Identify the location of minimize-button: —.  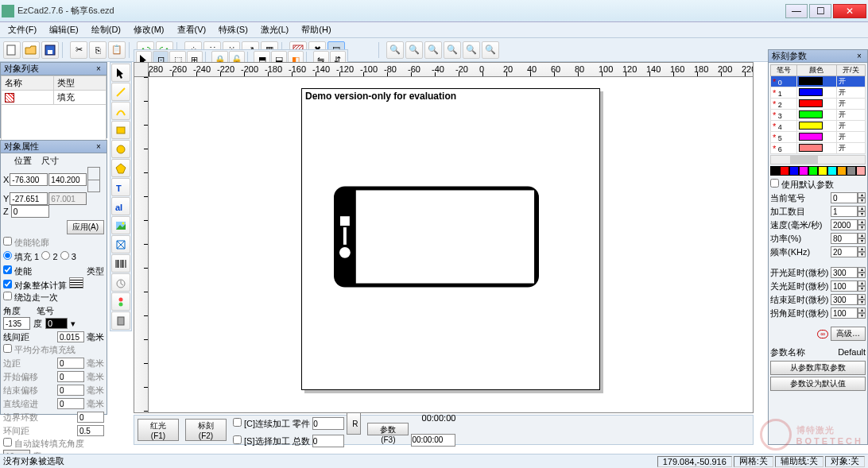
(796, 11).